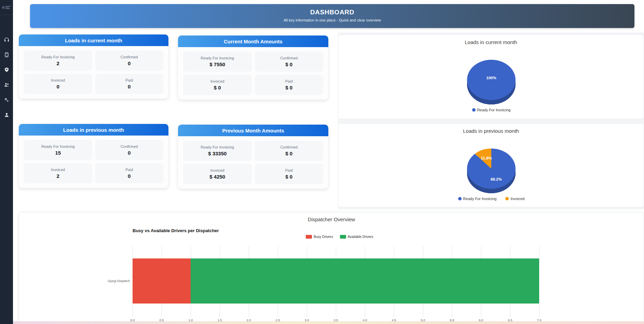 This screenshot has width=644, height=324. I want to click on headset-icon, so click(7, 40).